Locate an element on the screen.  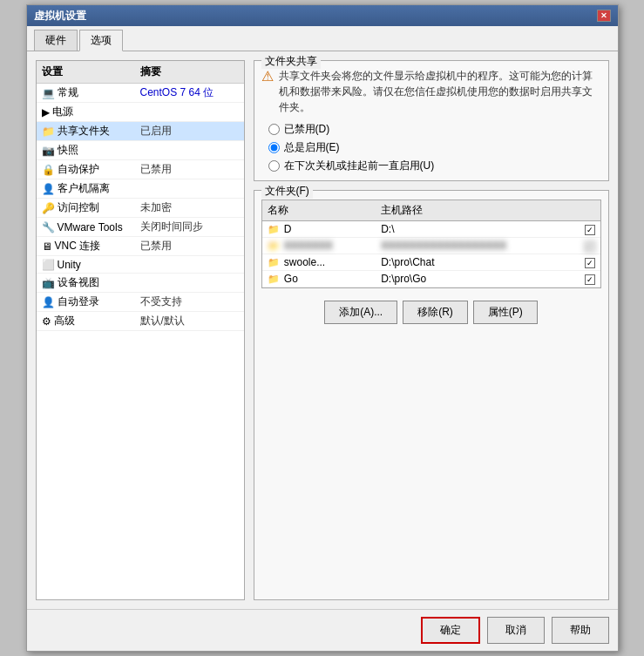
folder-sharing-label: 文件夹共享 is located at coordinates (291, 61).